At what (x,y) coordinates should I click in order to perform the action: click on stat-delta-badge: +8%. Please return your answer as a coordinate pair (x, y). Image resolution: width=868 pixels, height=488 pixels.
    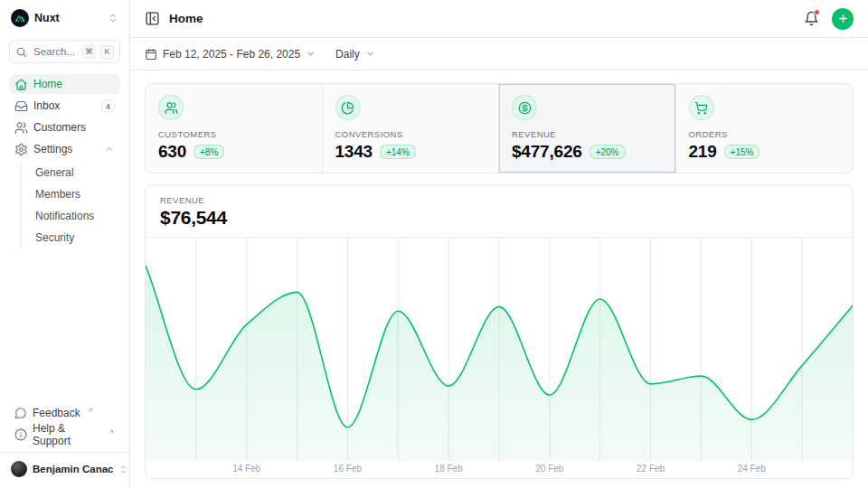
    Looking at the image, I should click on (209, 152).